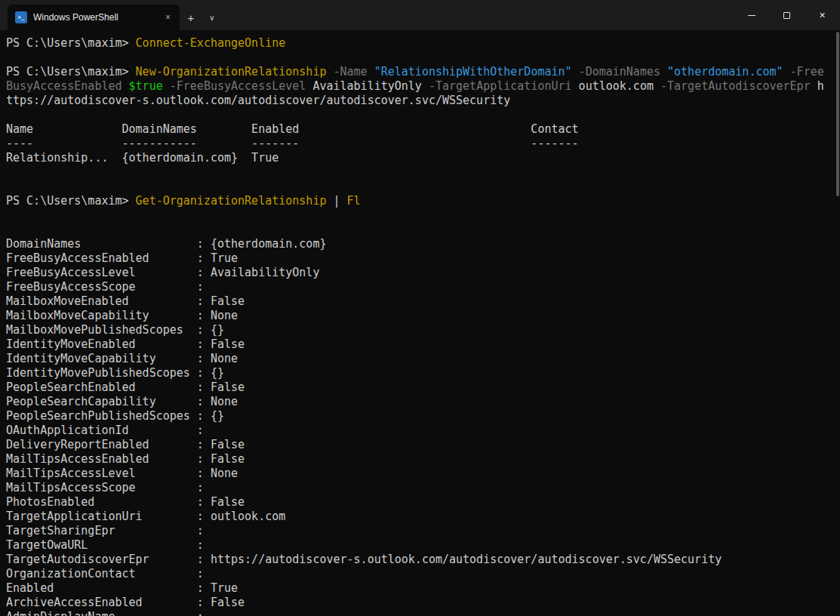  What do you see at coordinates (822, 15) in the screenshot?
I see `close-icon: ×` at bounding box center [822, 15].